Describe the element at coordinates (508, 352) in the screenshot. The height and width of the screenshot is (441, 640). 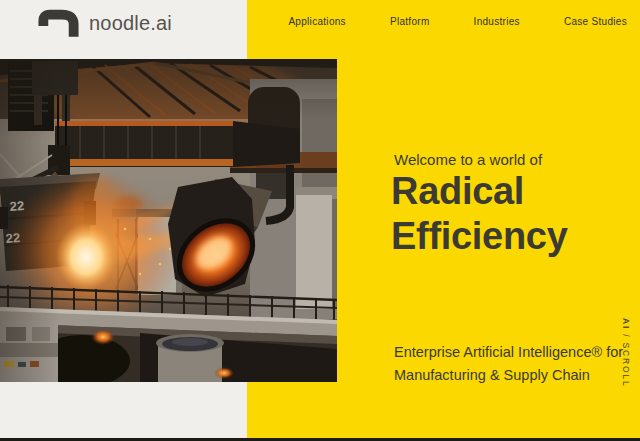
I see `hero-tagline-line1: Enterprise Artificial Intelligence® for` at that location.